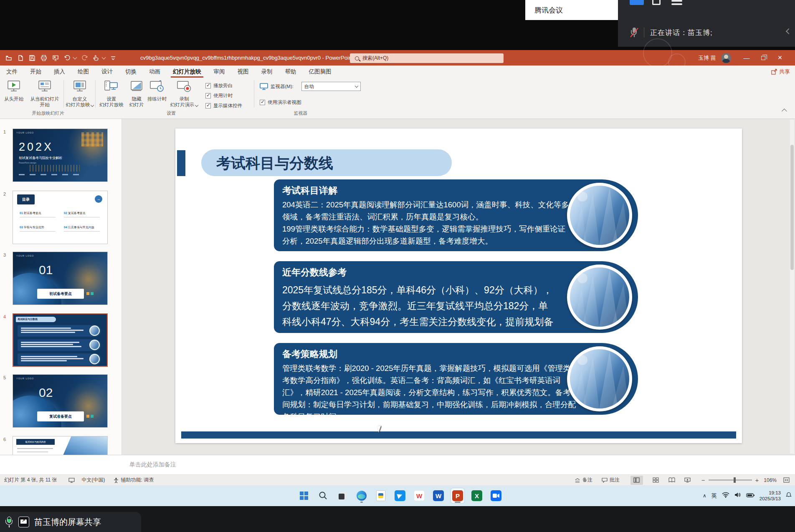  Describe the element at coordinates (770, 496) in the screenshot. I see `taskbar-clock: 19:13 2025/3/13` at that location.